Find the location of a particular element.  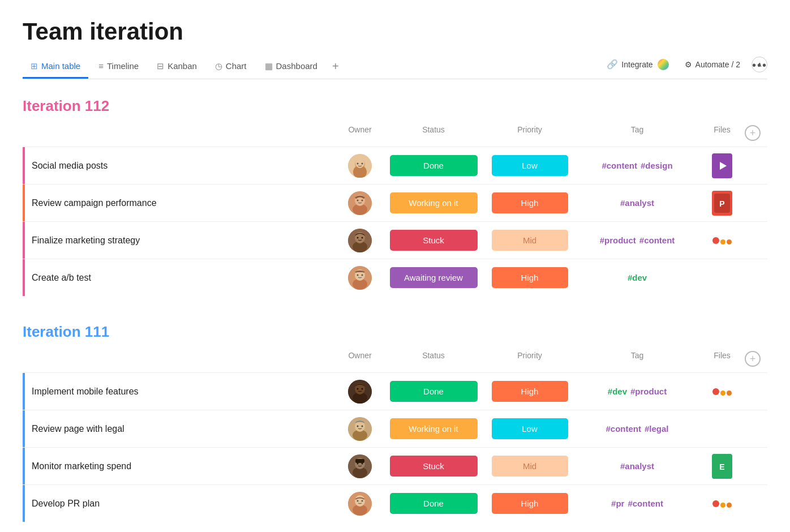

task-name: Develop PR plan is located at coordinates (180, 504).